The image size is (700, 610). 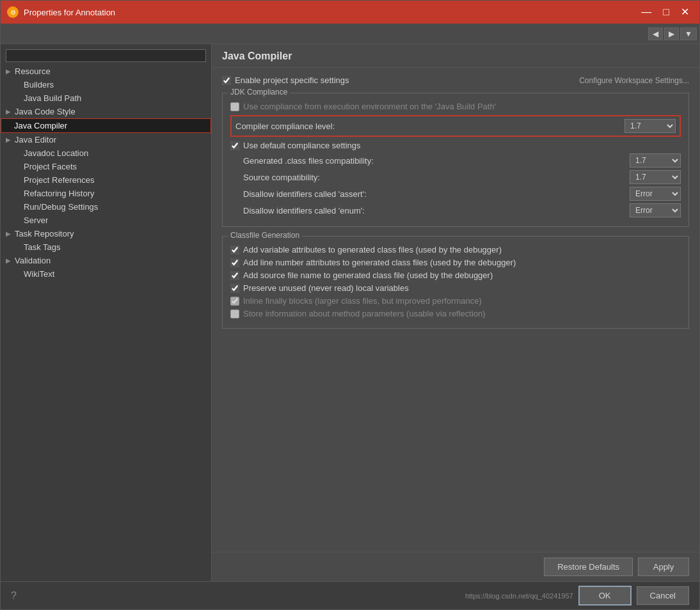 What do you see at coordinates (577, 596) in the screenshot?
I see `window-bottom-right: https://blog.csdn.net/qq_40241957 OK Can…` at bounding box center [577, 596].